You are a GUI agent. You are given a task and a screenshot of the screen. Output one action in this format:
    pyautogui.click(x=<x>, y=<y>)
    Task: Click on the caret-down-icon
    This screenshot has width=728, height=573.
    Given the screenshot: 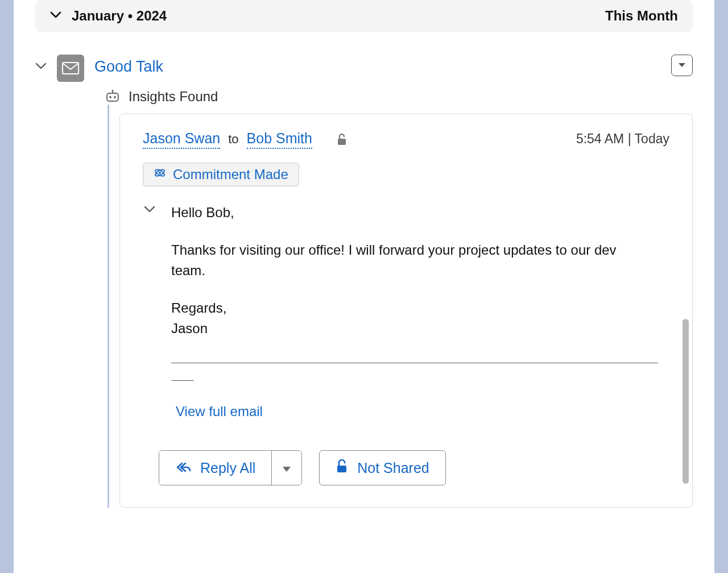 What is the action you would take?
    pyautogui.click(x=287, y=468)
    